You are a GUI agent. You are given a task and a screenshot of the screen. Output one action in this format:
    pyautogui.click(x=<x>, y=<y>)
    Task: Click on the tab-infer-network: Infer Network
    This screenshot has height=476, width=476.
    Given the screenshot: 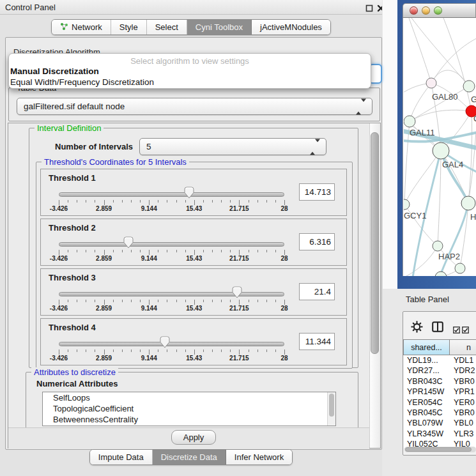 What is the action you would take?
    pyautogui.click(x=259, y=457)
    